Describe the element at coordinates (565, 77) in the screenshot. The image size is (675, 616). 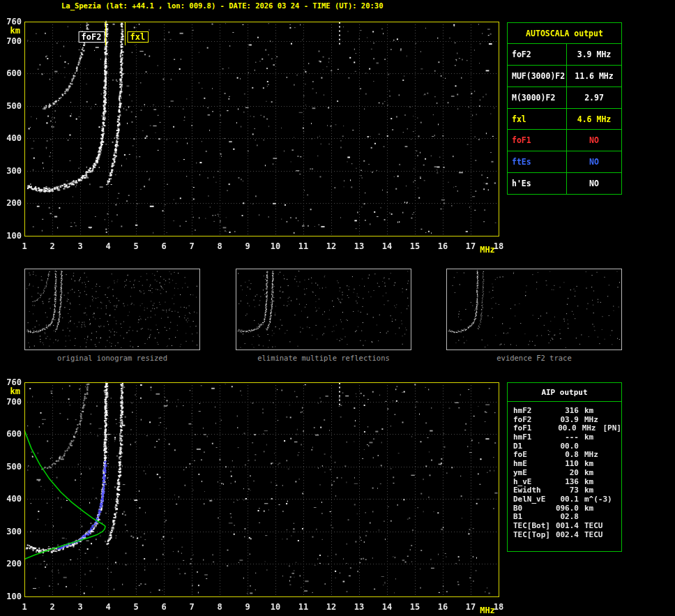
I see `table-row: MUF(3000)F211.6 MHz` at that location.